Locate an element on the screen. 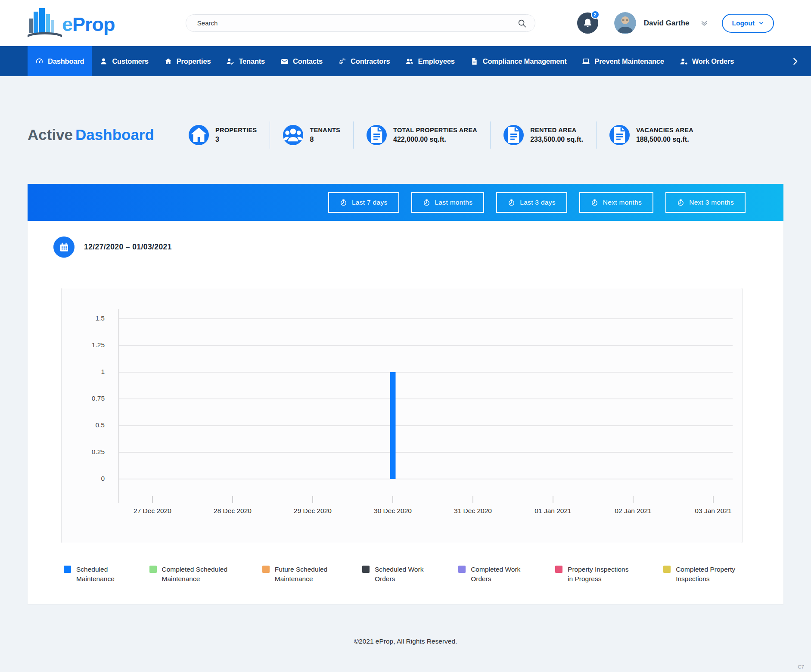 This screenshot has width=811, height=672. logout-button: Logout is located at coordinates (748, 23).